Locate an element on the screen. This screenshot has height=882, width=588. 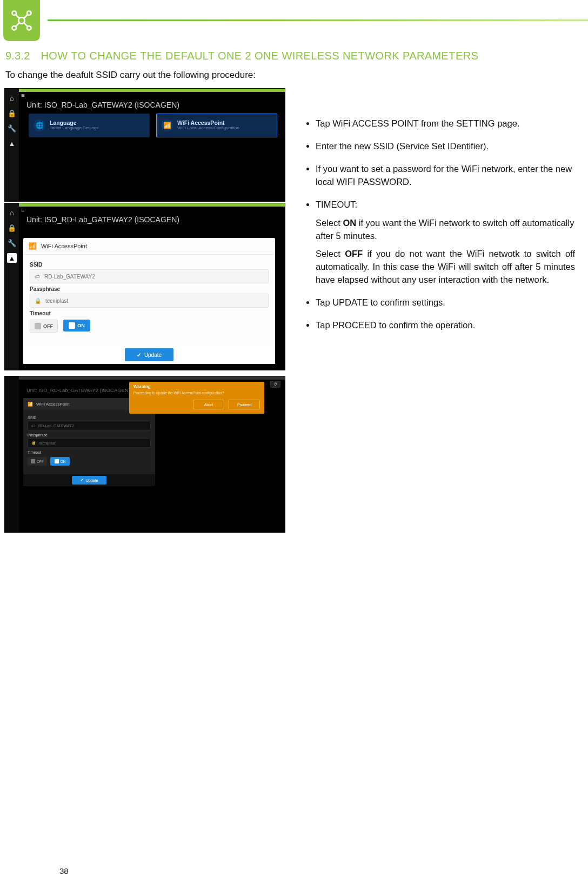
header-rule is located at coordinates (318, 21).